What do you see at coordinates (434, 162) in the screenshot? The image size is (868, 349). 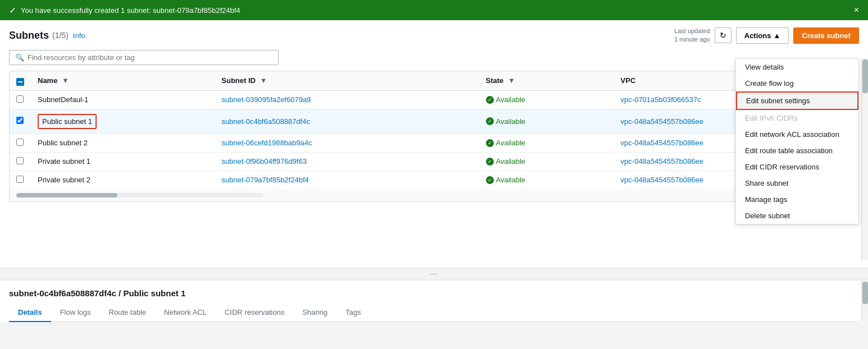 I see `table-row: Private subnet 1subnet-0f96b04ff976d9f63…` at bounding box center [434, 162].